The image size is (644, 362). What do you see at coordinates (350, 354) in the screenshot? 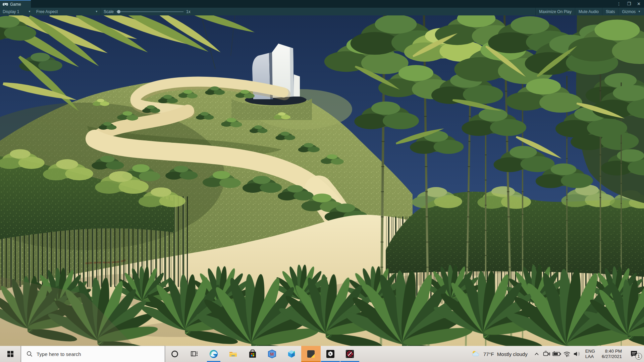
I see `gear-app-button` at bounding box center [350, 354].